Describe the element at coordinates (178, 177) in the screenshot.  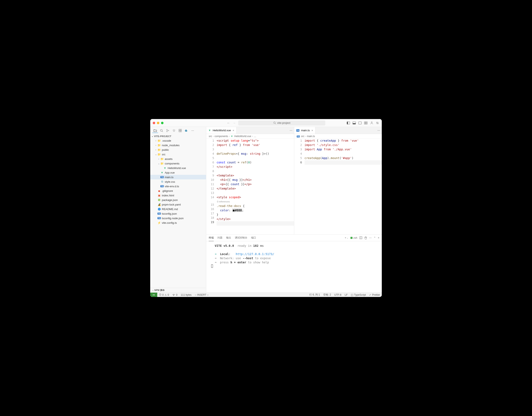
I see `file-tree-item: TSmain.ts` at that location.